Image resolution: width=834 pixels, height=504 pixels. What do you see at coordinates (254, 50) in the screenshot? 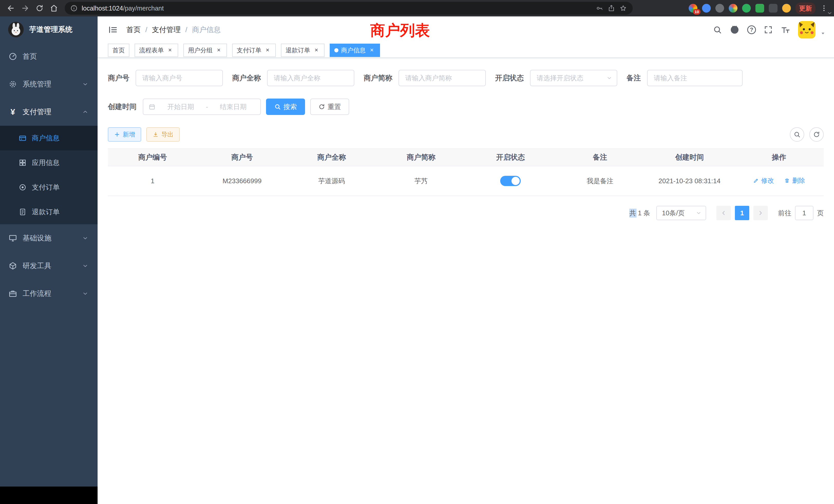
I see `tab-pay-order: 支付订单 ×` at bounding box center [254, 50].